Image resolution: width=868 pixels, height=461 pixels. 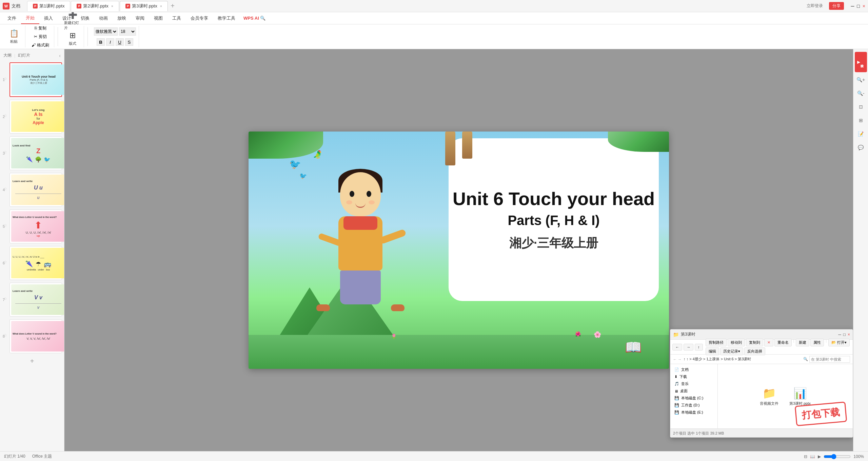 I want to click on outline-tab: 大纲, so click(x=7, y=56).